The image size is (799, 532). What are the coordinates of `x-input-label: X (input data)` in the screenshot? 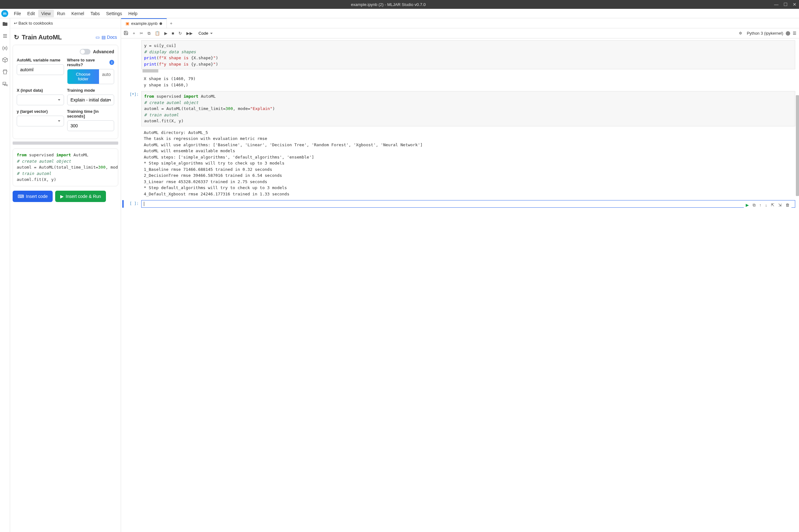 It's located at (40, 90).